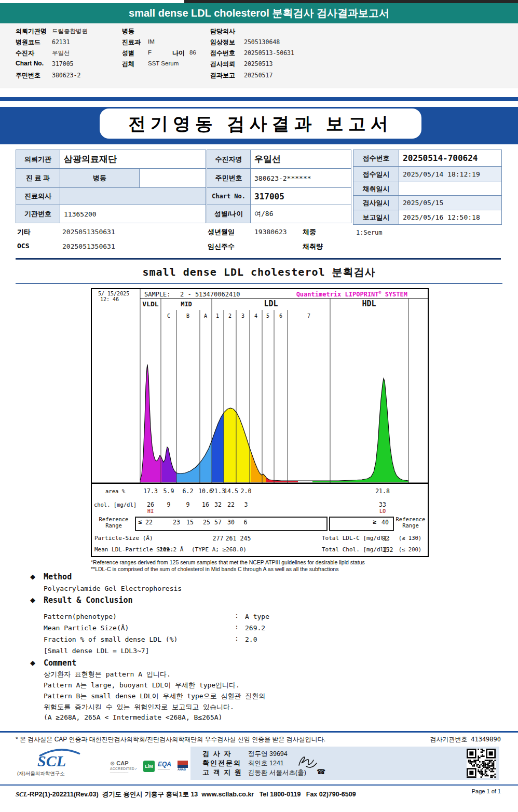 Image resolution: width=518 pixels, height=812 pixels. Describe the element at coordinates (312, 247) in the screenshot. I see `info-label: 채취량` at that location.